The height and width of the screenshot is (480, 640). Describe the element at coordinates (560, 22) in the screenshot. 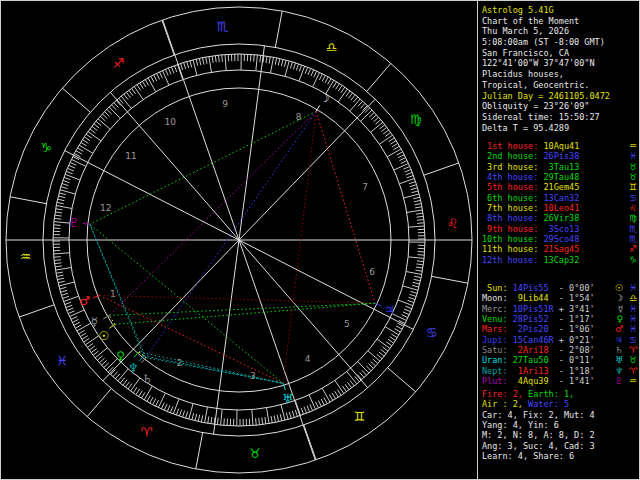

I see `chart-info-line: Chart of the Moment` at that location.